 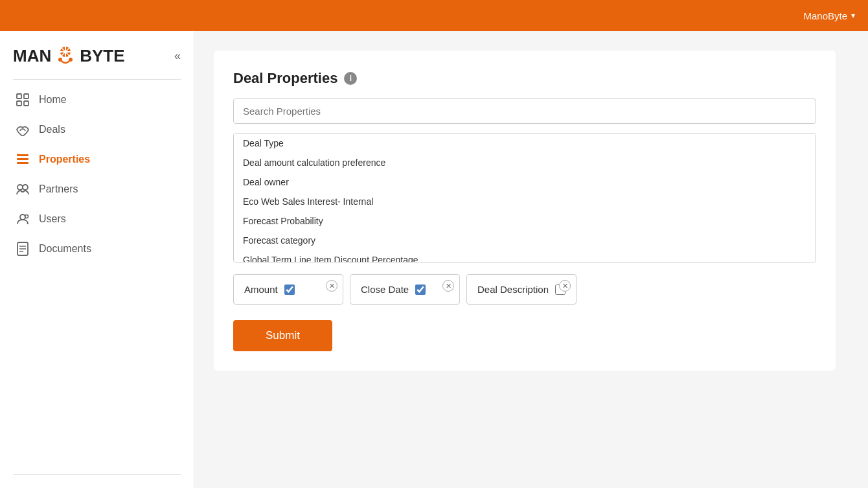 What do you see at coordinates (525, 111) in the screenshot?
I see `search-properties-input` at bounding box center [525, 111].